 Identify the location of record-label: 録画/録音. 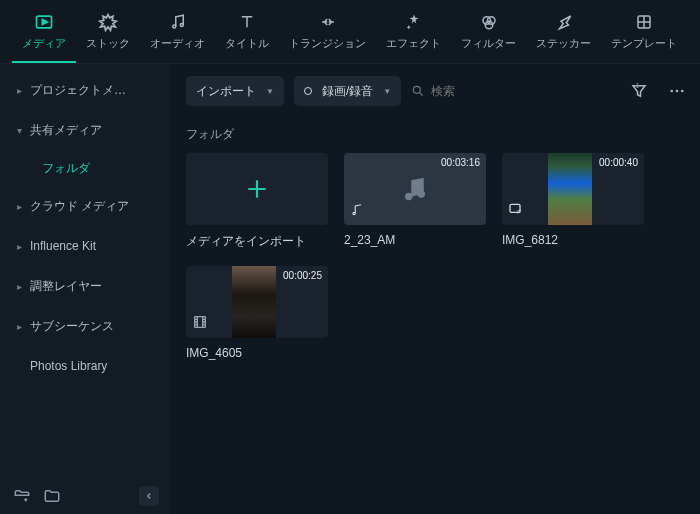
(348, 92).